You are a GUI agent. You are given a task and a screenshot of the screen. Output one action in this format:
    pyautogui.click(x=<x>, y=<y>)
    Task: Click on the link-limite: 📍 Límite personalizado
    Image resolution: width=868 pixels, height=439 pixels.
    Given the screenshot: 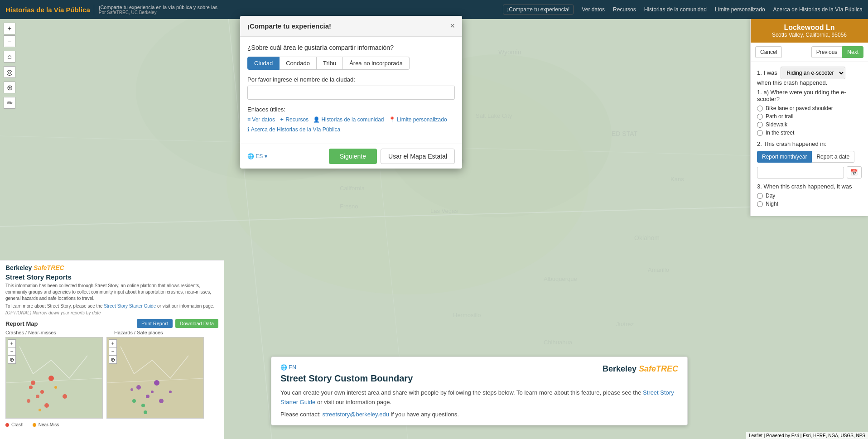 What is the action you would take?
    pyautogui.click(x=418, y=120)
    